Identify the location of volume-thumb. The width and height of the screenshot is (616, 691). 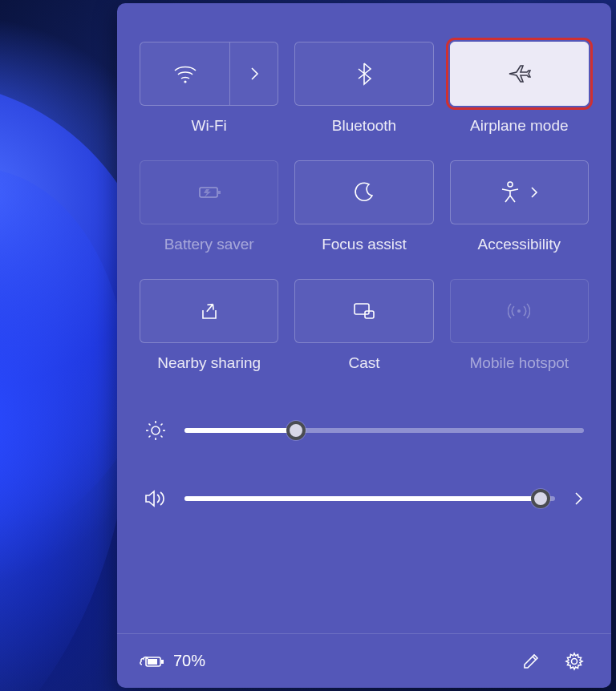
(541, 499).